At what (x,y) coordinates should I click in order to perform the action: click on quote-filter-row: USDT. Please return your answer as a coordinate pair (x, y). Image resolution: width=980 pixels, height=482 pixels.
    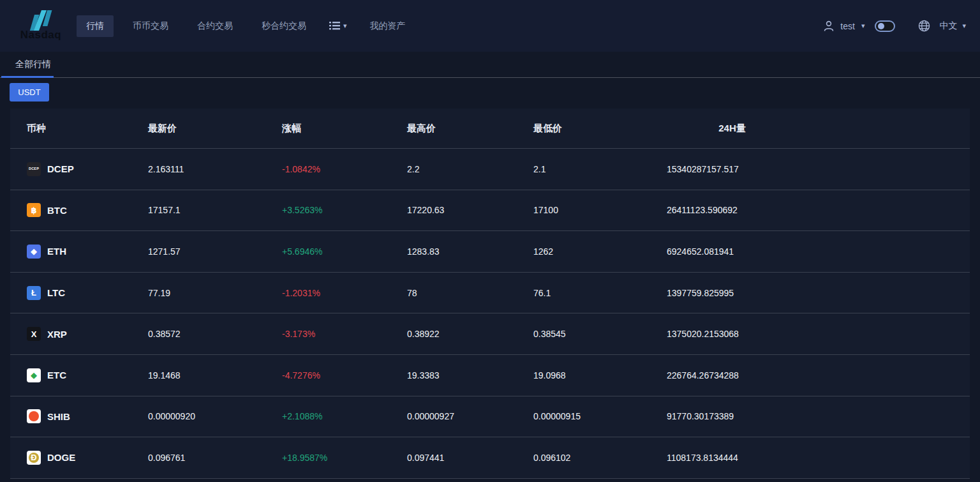
    Looking at the image, I should click on (495, 92).